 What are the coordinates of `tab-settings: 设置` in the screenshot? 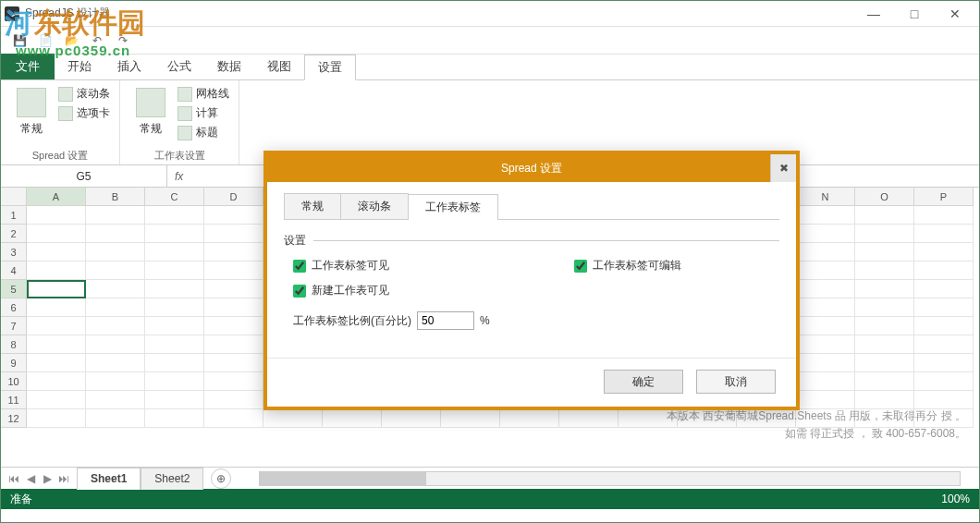 It's located at (330, 67).